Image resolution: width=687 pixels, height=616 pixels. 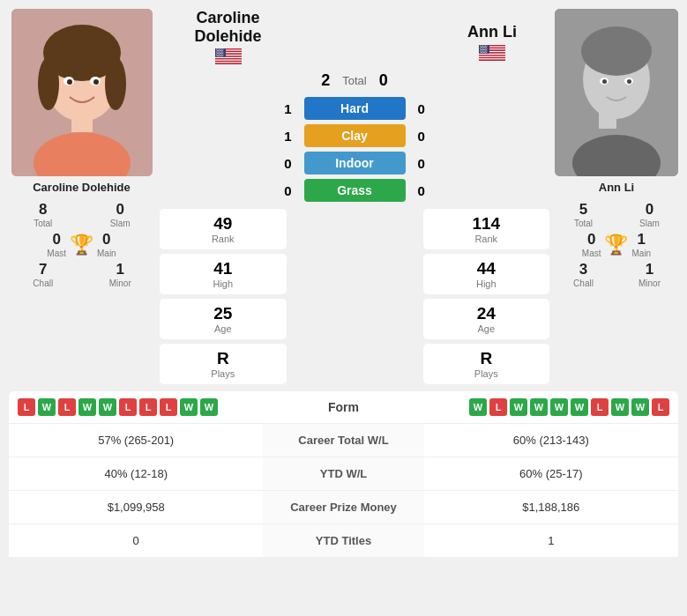 I want to click on p1-plays-val: R, so click(x=223, y=359).